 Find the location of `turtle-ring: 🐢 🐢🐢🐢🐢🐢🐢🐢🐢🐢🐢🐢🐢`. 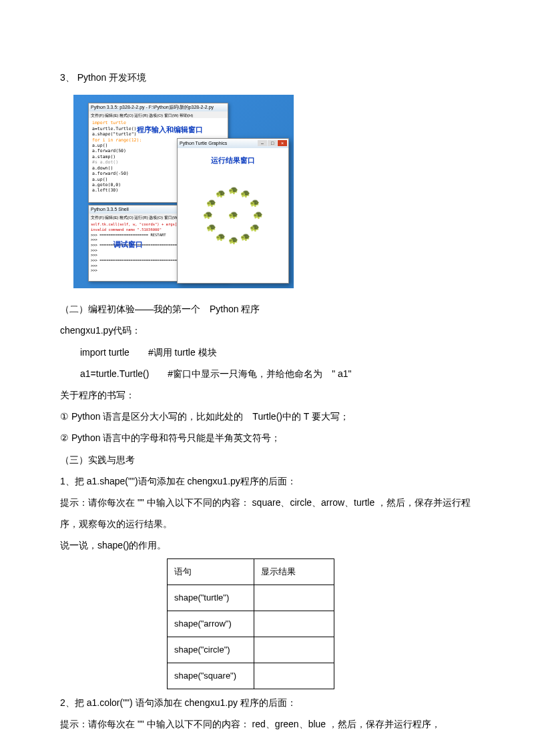

turtle-ring: 🐢 🐢🐢🐢🐢🐢🐢🐢🐢🐢🐢🐢🐢 is located at coordinates (233, 216).